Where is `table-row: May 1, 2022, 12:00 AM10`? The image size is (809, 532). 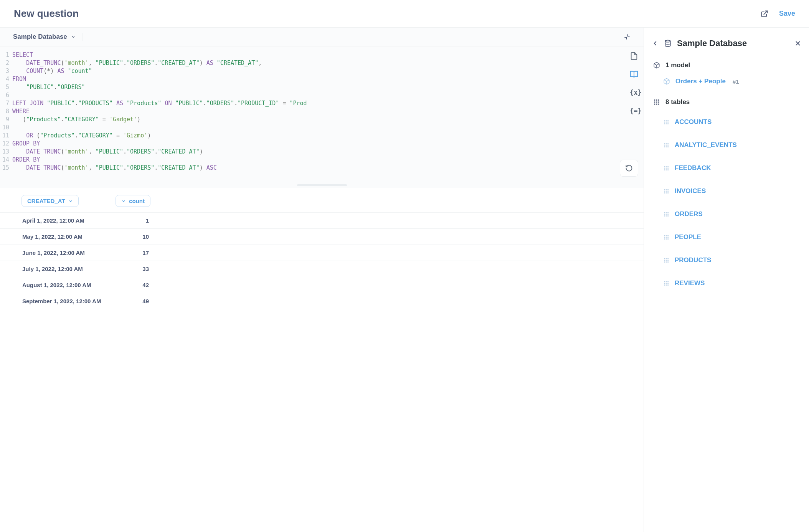
table-row: May 1, 2022, 12:00 AM10 is located at coordinates (322, 236).